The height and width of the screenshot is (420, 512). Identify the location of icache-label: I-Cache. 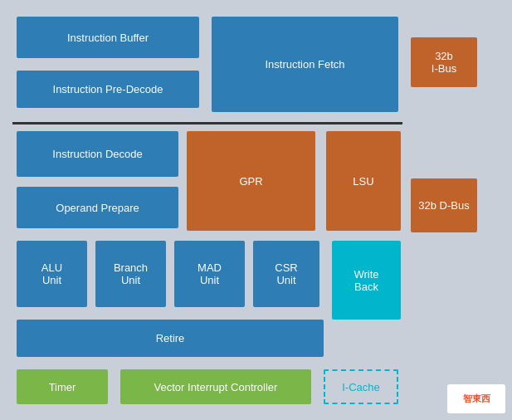
(361, 387).